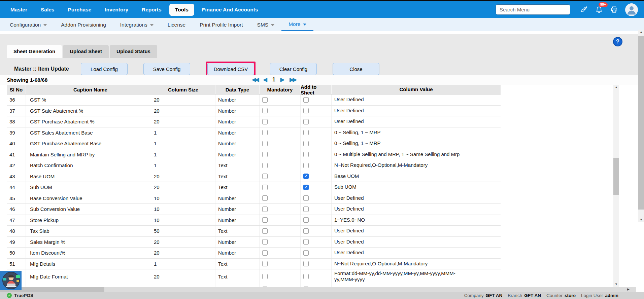  I want to click on help-icon: ?, so click(618, 42).